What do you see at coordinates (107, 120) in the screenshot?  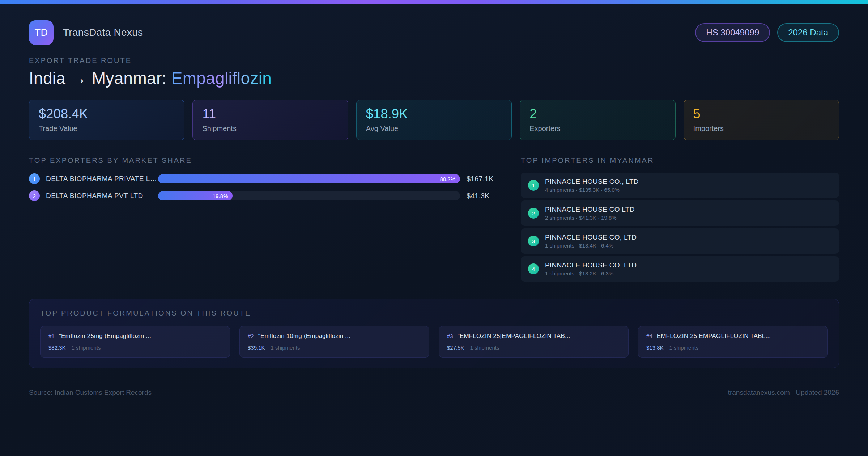 I see `stat-card-trade-value: $208.4K Trade Value` at bounding box center [107, 120].